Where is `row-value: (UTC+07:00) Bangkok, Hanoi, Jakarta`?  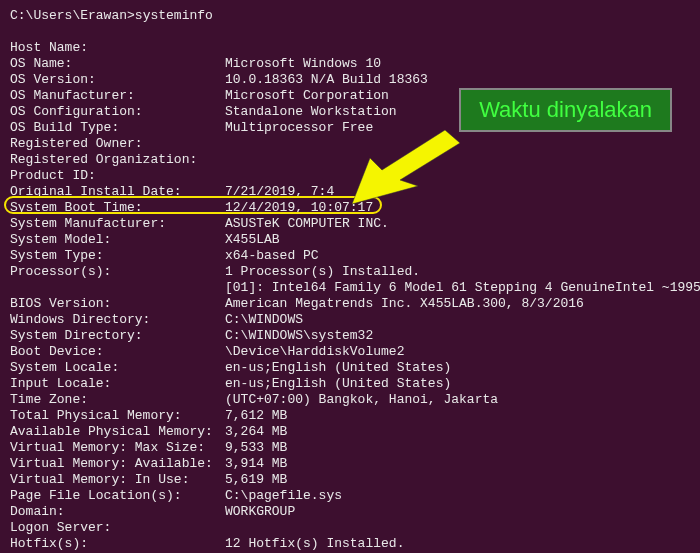
row-value: (UTC+07:00) Bangkok, Hanoi, Jakarta is located at coordinates (458, 400).